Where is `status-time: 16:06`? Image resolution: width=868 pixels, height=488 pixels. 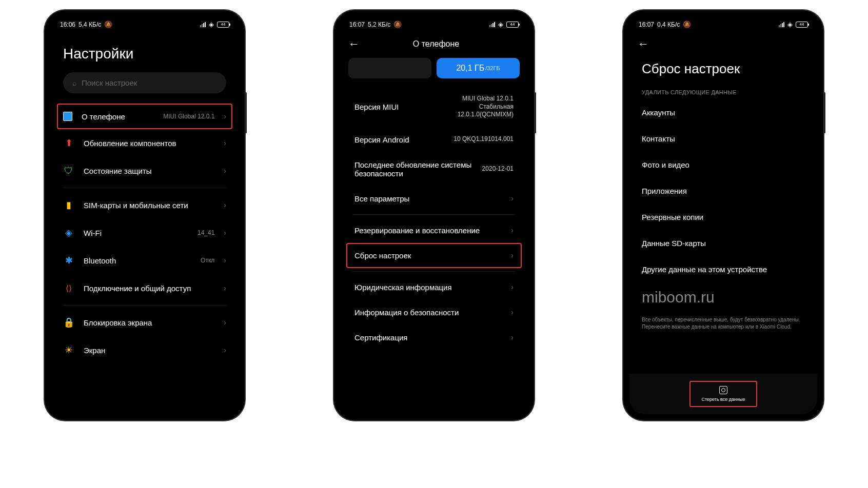 status-time: 16:06 is located at coordinates (68, 25).